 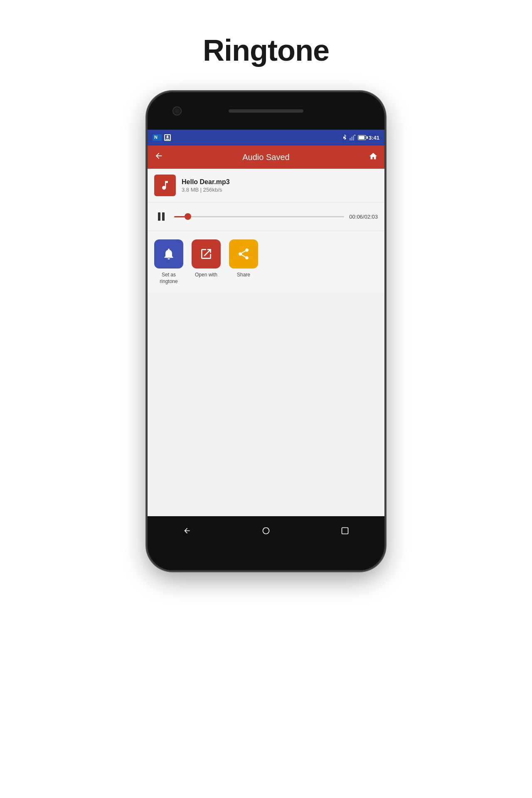 What do you see at coordinates (373, 157) in the screenshot?
I see `home-button` at bounding box center [373, 157].